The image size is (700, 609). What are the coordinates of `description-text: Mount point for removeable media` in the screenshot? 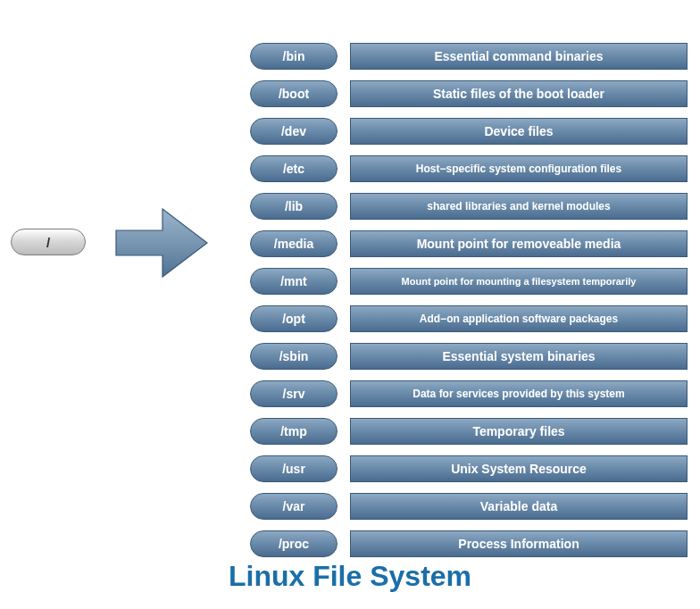 It's located at (520, 244).